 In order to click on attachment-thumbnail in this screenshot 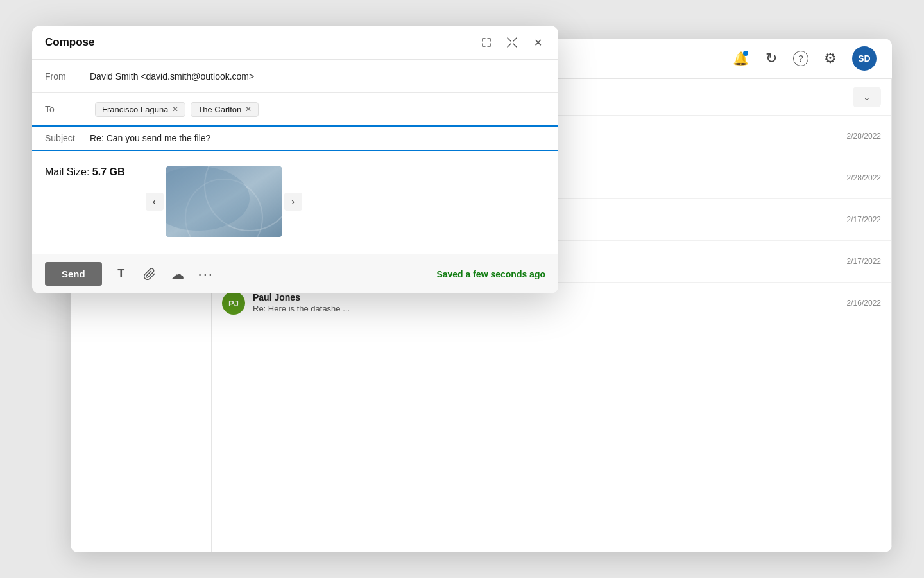, I will do `click(224, 202)`.